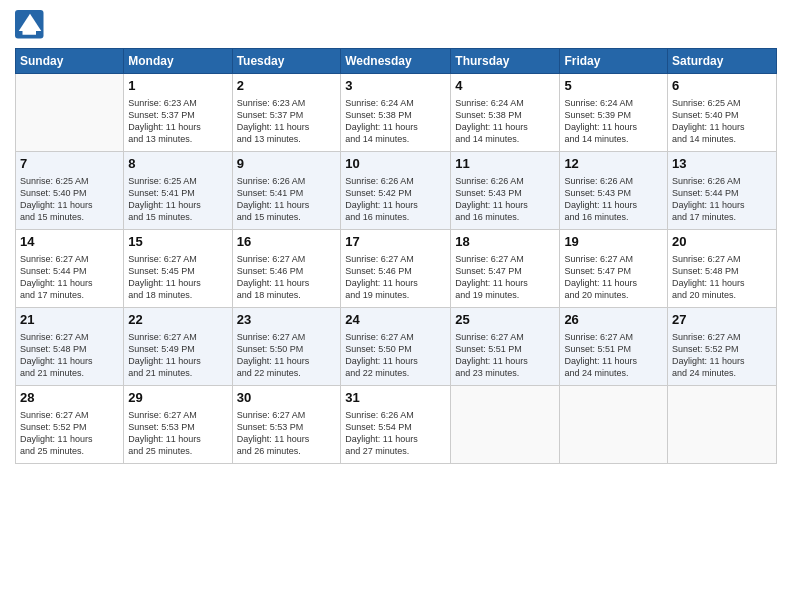 The height and width of the screenshot is (612, 792). I want to click on day-number: 16, so click(287, 242).